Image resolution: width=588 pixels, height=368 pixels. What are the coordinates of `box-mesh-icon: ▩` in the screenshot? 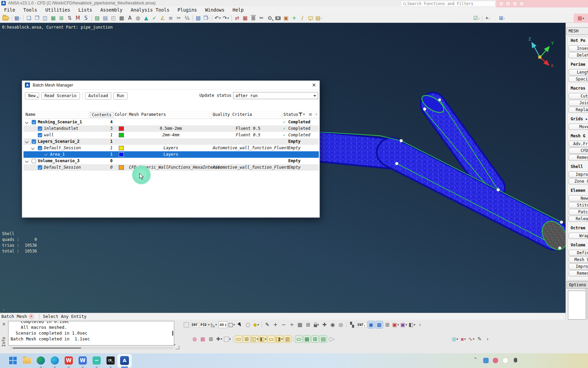 It's located at (122, 18).